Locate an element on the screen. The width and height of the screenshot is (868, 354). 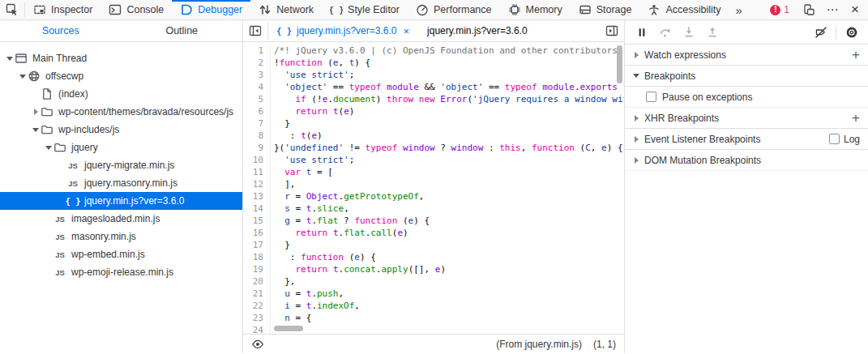
error-count-badge: ! 1 is located at coordinates (780, 10).